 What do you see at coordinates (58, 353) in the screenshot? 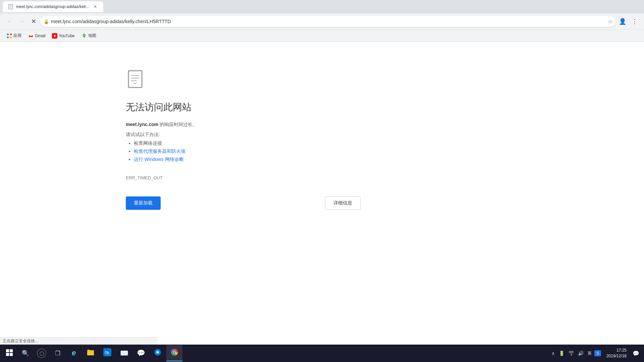
I see `taskbar-task-view-button: ❐` at bounding box center [58, 353].